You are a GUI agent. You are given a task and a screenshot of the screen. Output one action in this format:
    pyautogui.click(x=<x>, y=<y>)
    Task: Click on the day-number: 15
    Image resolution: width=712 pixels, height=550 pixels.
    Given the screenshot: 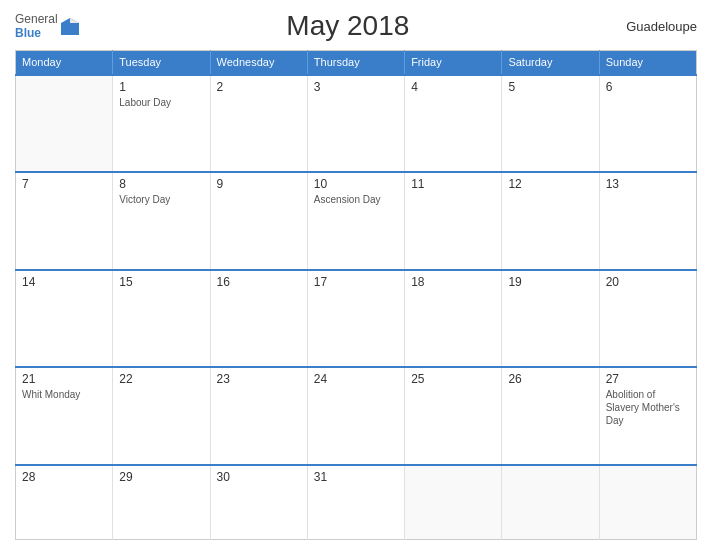 What is the action you would take?
    pyautogui.click(x=161, y=282)
    